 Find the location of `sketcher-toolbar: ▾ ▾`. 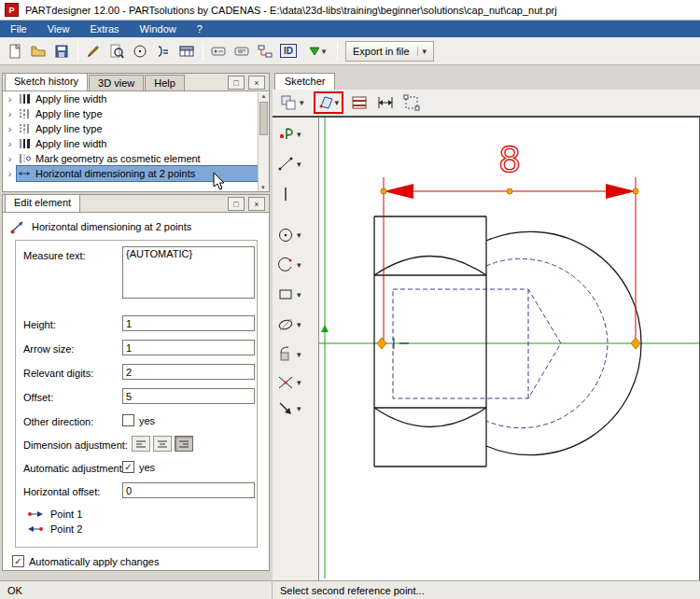

sketcher-toolbar: ▾ ▾ is located at coordinates (486, 104).